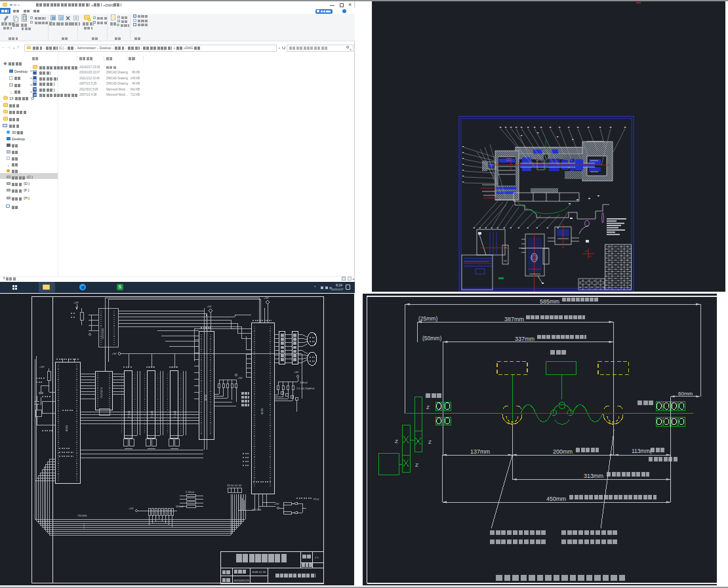 The width and height of the screenshot is (728, 588). What do you see at coordinates (304, 383) in the screenshot?
I see `svg-text: 10Kx4` at bounding box center [304, 383].